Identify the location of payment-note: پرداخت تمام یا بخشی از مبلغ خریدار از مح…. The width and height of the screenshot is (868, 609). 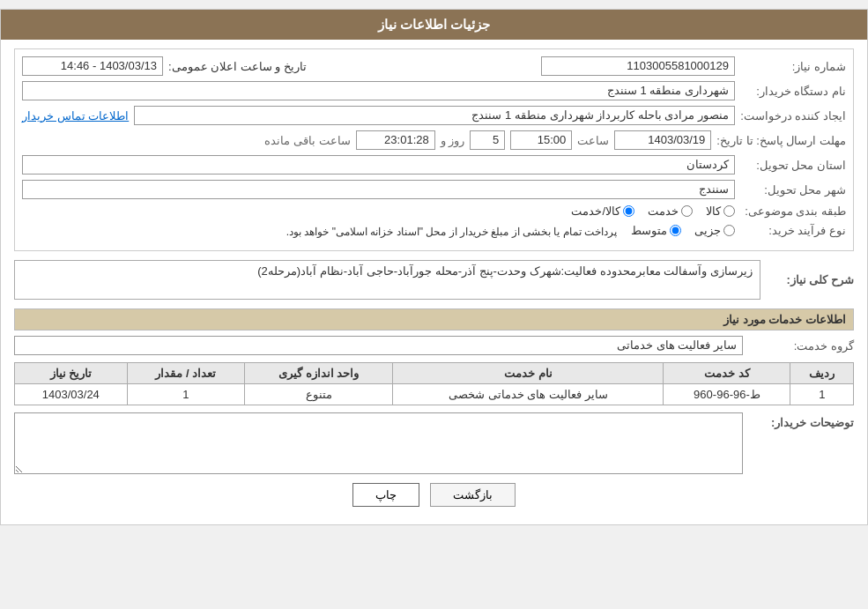
(451, 232).